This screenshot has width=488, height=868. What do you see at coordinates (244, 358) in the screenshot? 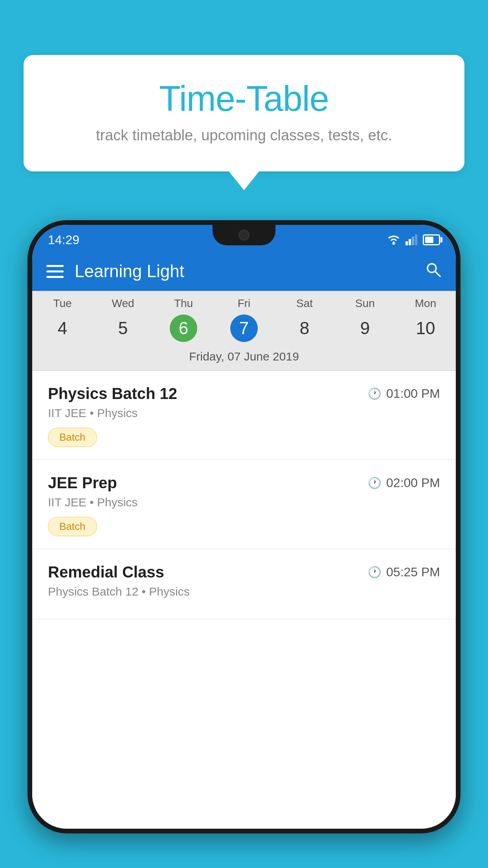
I see `selected-date-label: Friday, 07 June 2019` at bounding box center [244, 358].